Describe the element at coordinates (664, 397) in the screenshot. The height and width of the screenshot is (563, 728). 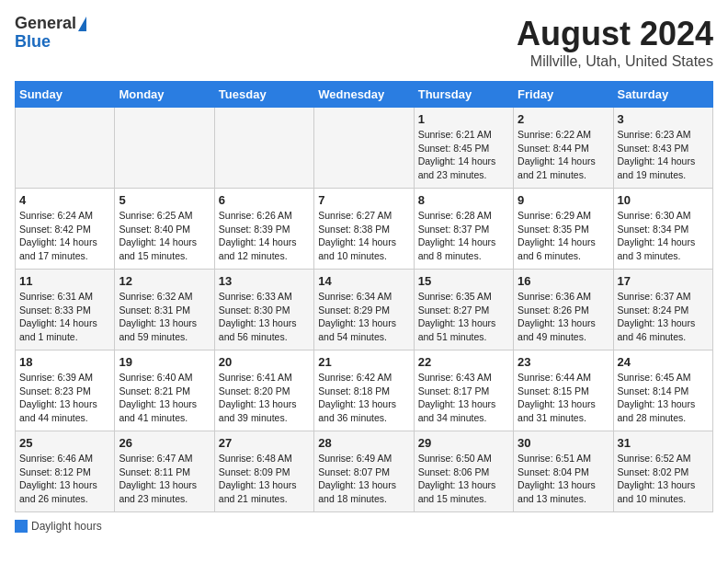
I see `day-info: Sunrise: 6:45 AM Sunset: 8:14 PM Dayligh…` at that location.